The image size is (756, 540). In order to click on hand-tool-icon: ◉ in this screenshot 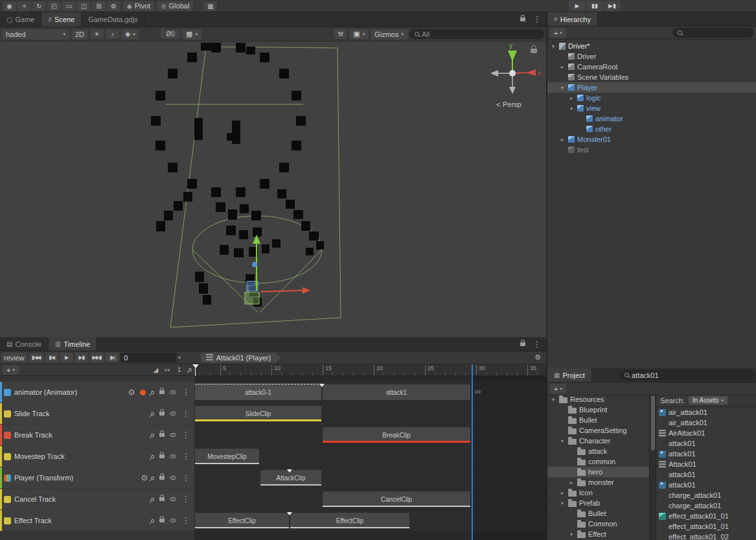, I will do `click(9, 6)`.